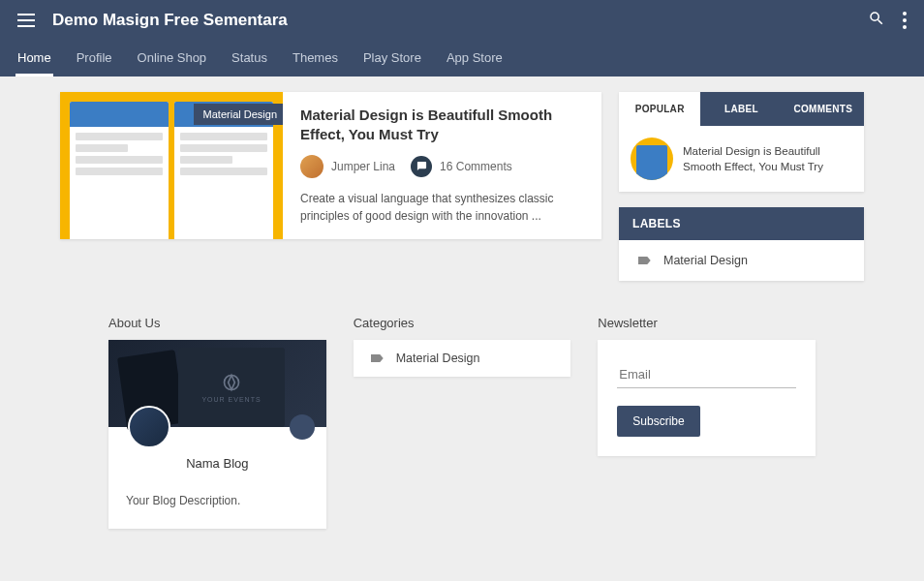 The height and width of the screenshot is (581, 924). Describe the element at coordinates (652, 159) in the screenshot. I see `popular-thumb` at that location.